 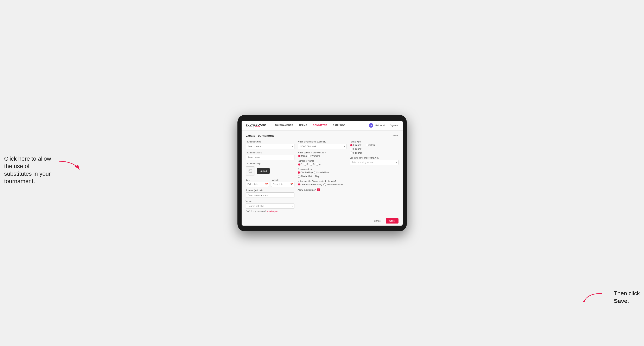 I want to click on annotation-right-line2: Save., so click(x=622, y=301).